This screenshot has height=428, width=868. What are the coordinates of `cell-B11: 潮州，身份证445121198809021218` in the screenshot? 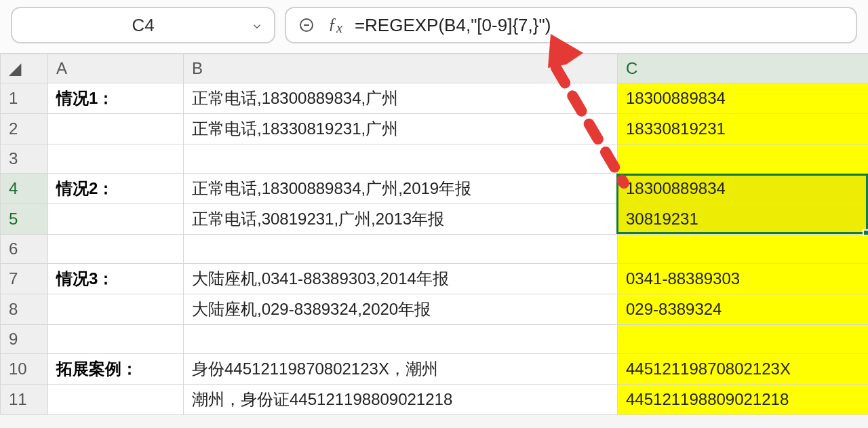 It's located at (401, 400).